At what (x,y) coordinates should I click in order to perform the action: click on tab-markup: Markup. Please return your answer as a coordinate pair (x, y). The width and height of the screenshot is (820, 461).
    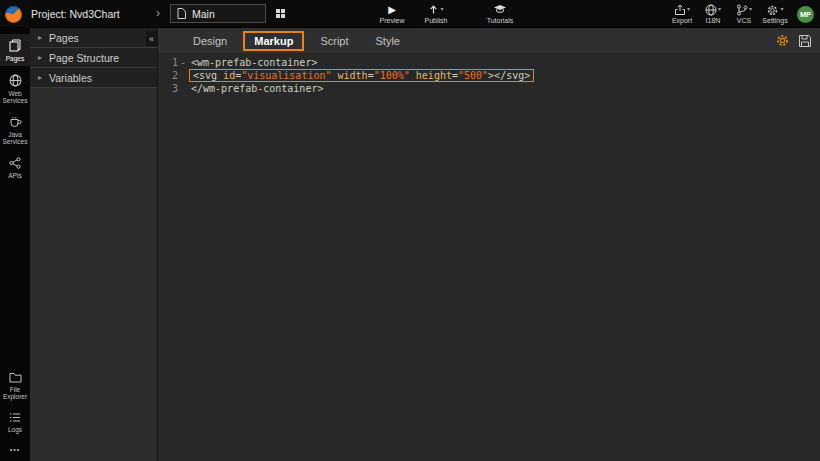
    Looking at the image, I should click on (274, 41).